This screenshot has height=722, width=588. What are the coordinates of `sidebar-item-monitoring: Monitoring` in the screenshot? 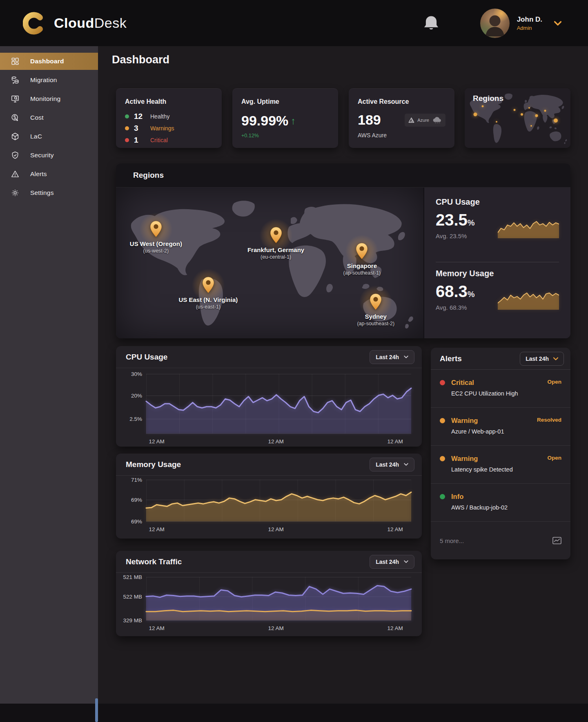 It's located at (49, 99).